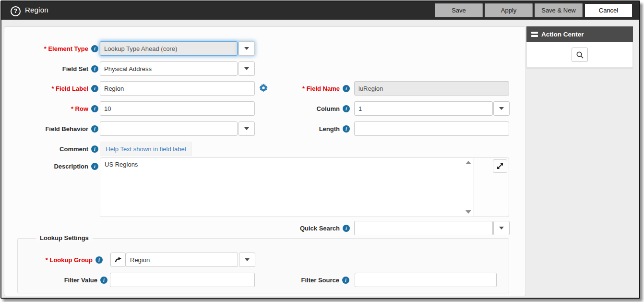 This screenshot has height=302, width=644. What do you see at coordinates (81, 280) in the screenshot?
I see `filter-value-label-text: Filter Value` at bounding box center [81, 280].